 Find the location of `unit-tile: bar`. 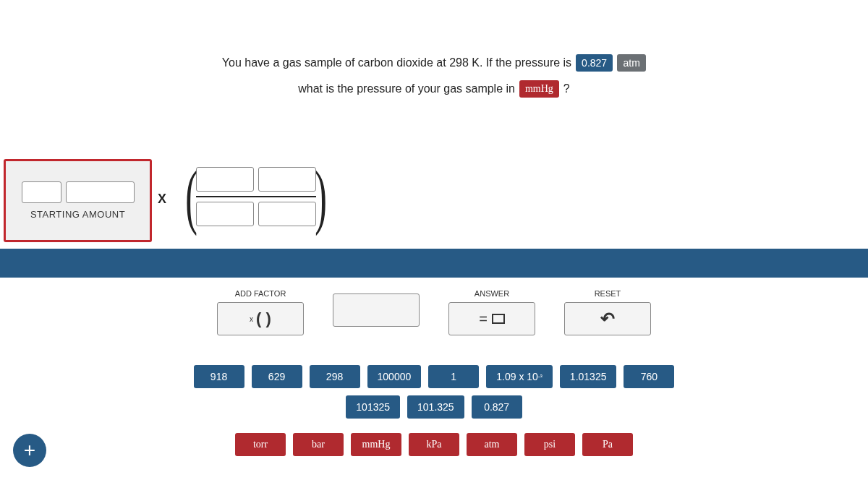

unit-tile: bar is located at coordinates (318, 445).